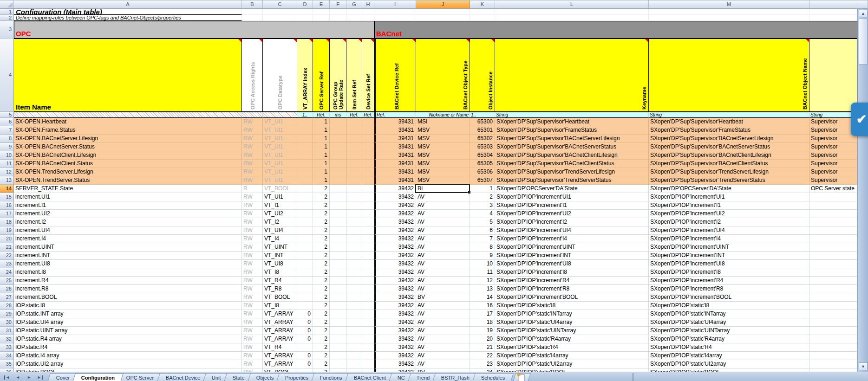 This screenshot has height=381, width=868. What do you see at coordinates (729, 139) in the screenshot?
I see `bacnet-object-name-cell: SXopen'DP'Sup'Supervisor'BACnetServerLif…` at bounding box center [729, 139].